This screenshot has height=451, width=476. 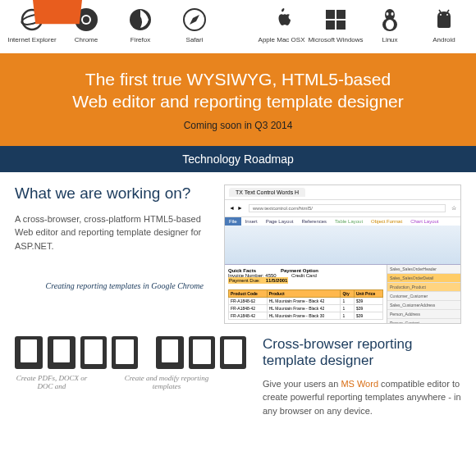 I want to click on windows-label: Microsoft Windows, so click(x=335, y=39).